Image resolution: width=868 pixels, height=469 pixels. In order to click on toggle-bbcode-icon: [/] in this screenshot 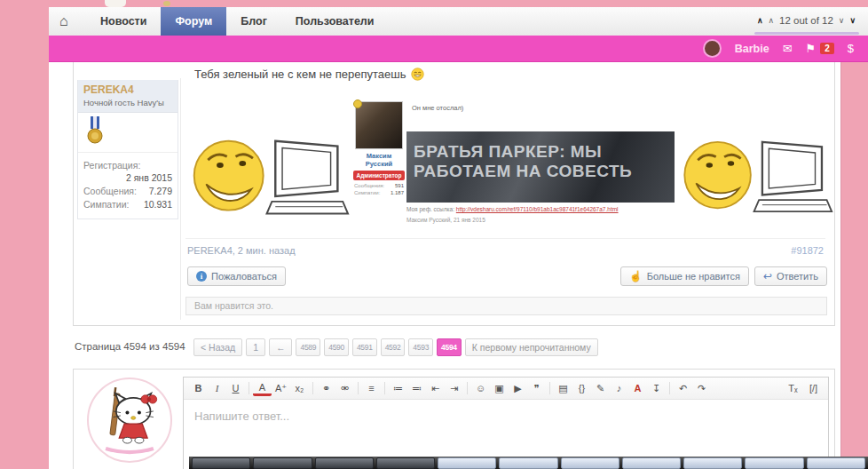, I will do `click(813, 389)`.